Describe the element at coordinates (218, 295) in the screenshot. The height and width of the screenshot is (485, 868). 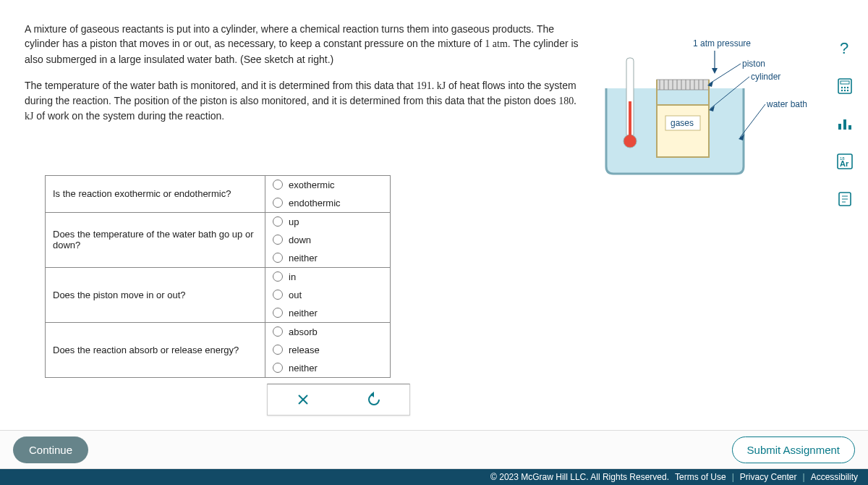
I see `table-row: Does the piston move in or out? in out n…` at that location.